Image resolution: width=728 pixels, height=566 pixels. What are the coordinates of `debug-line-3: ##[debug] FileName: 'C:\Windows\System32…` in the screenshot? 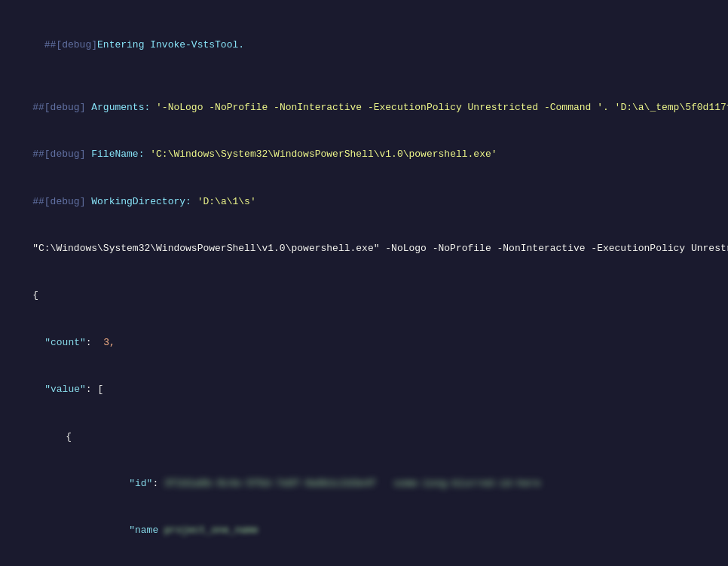 It's located at (364, 155).